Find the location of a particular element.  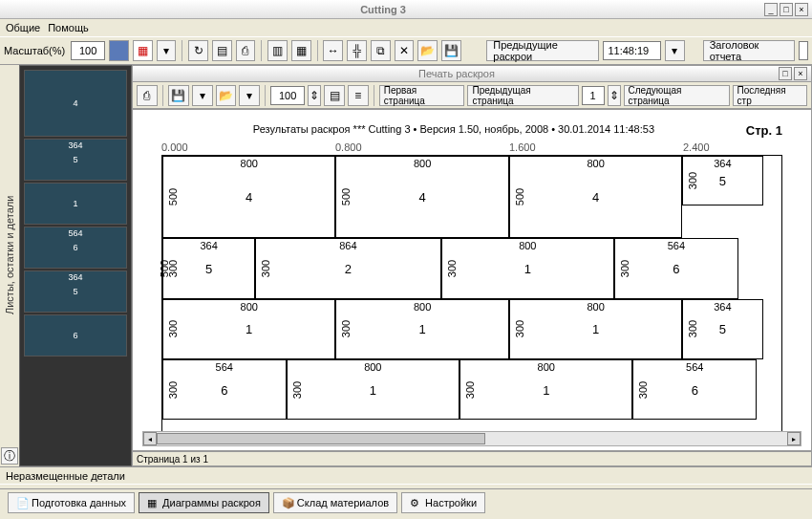

doc-icon: 📄 is located at coordinates (22, 503).